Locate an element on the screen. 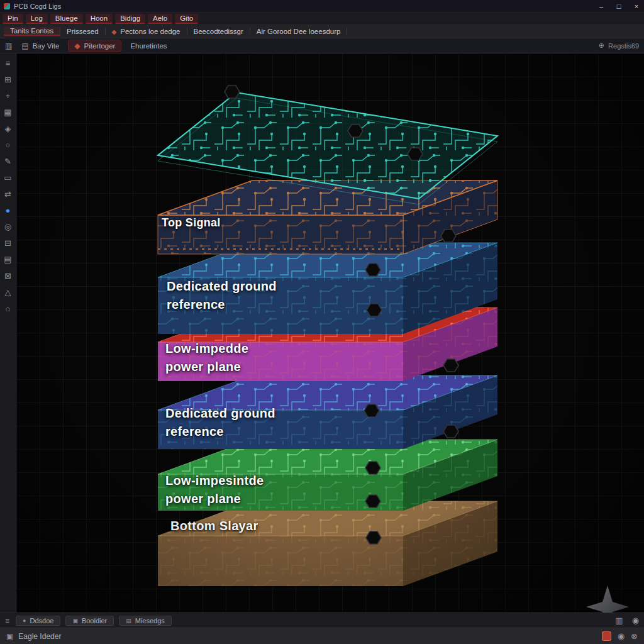 The height and width of the screenshot is (644, 644). bay-vite-button: ▤ Bay Vite is located at coordinates (40, 46).